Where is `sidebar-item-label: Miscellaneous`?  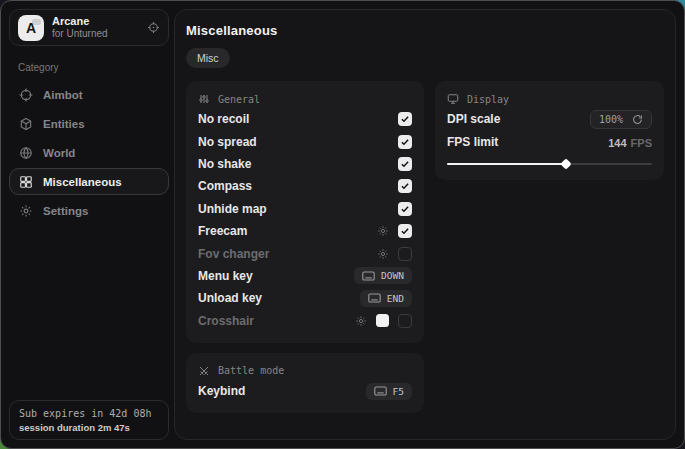 sidebar-item-label: Miscellaneous is located at coordinates (82, 182).